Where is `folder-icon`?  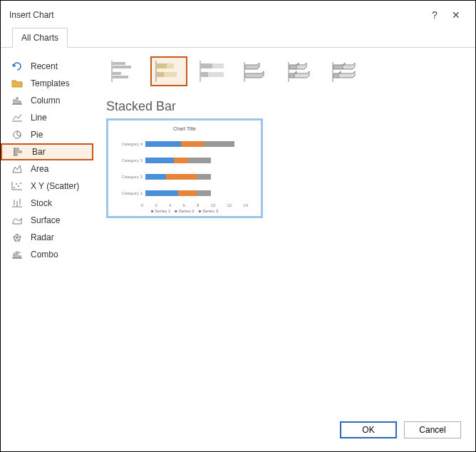
folder-icon is located at coordinates (17, 83).